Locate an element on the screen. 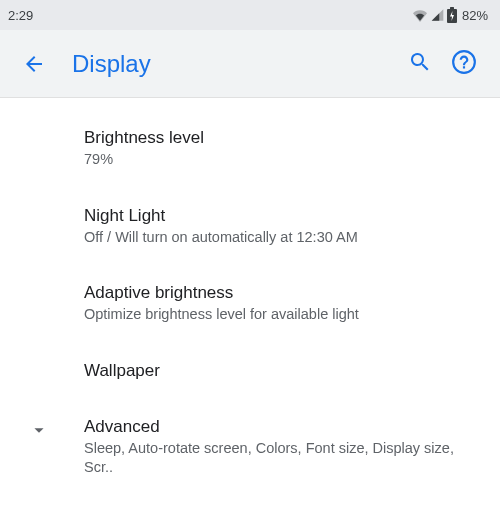 Image resolution: width=500 pixels, height=528 pixels. item-wallpaper: Wallpaper is located at coordinates (250, 371).